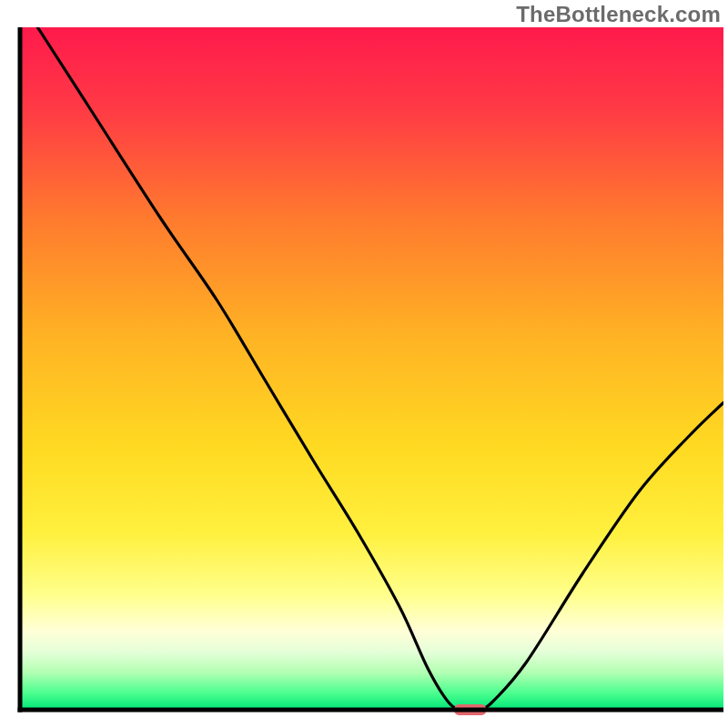 The image size is (728, 728). I want to click on watermark-text: TheBottleneck.com, so click(619, 15).